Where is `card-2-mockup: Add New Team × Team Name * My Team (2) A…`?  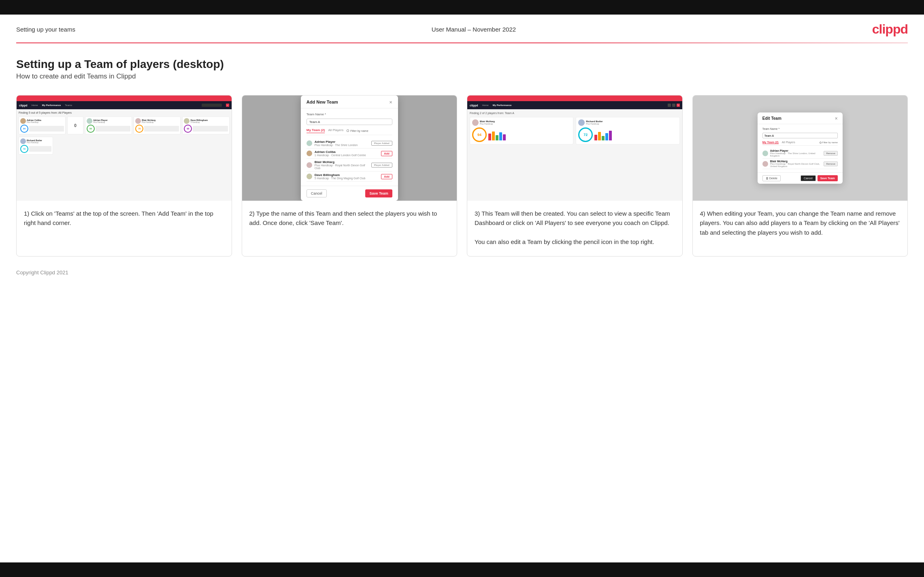 card-2-mockup: Add New Team × Team Name * My Team (2) A… is located at coordinates (350, 148).